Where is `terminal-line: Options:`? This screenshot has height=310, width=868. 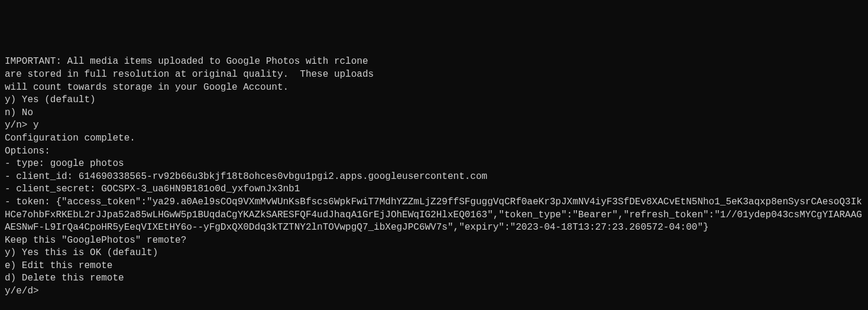 terminal-line: Options: is located at coordinates (434, 152).